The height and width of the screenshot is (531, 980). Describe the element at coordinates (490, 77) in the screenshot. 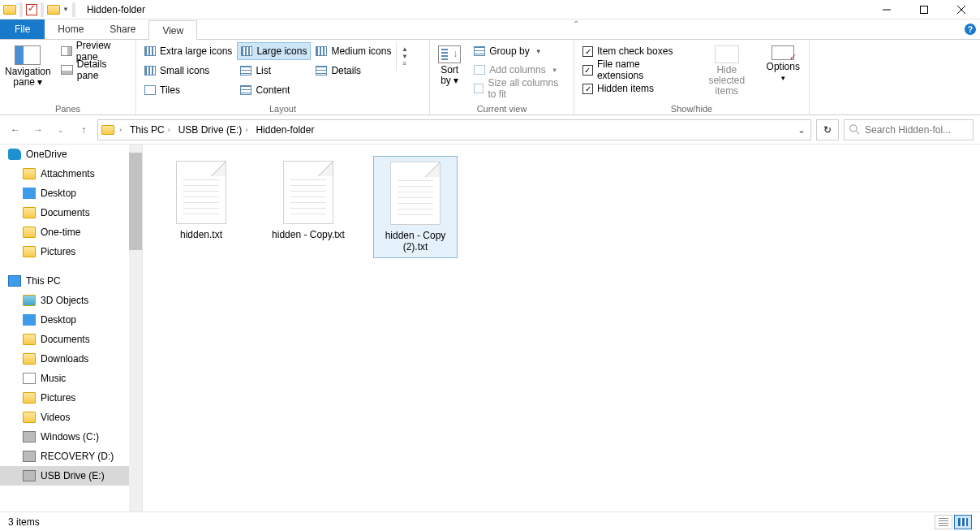

I see `ribbon: Navigation pane ▾ Preview pane Details p…` at that location.